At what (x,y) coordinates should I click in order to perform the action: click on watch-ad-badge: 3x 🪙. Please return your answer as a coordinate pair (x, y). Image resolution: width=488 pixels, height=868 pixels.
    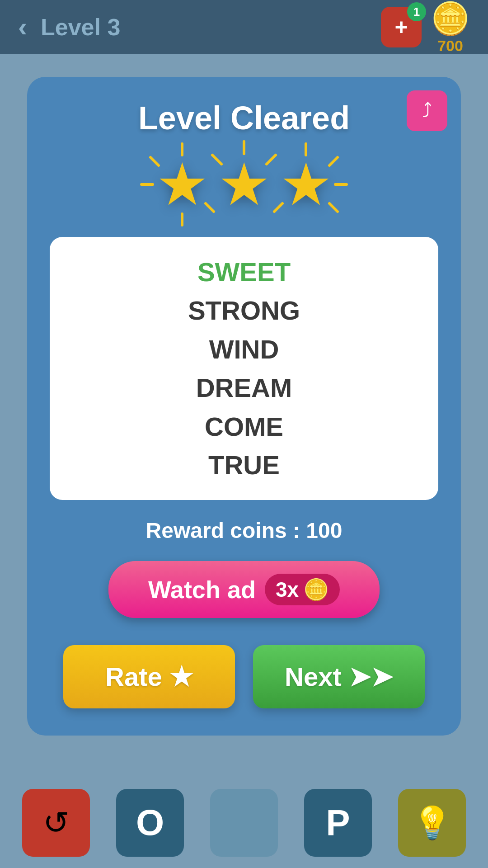
    Looking at the image, I should click on (302, 590).